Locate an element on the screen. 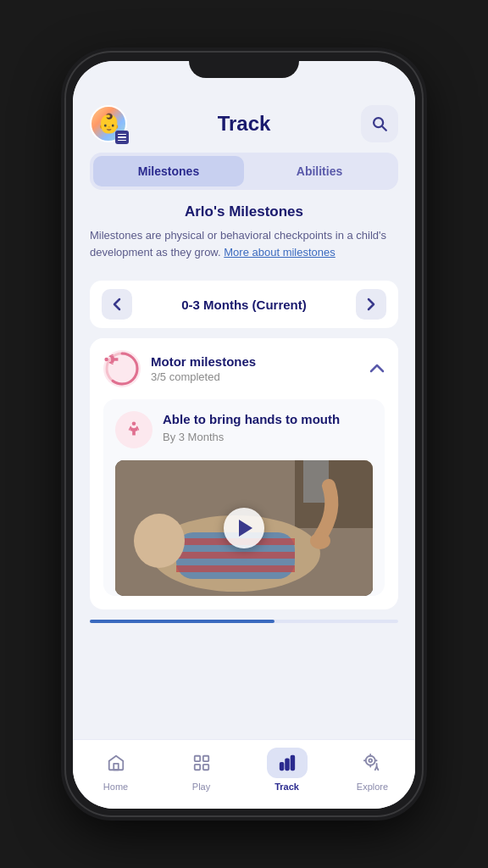  play-icon-wrap is located at coordinates (202, 763).